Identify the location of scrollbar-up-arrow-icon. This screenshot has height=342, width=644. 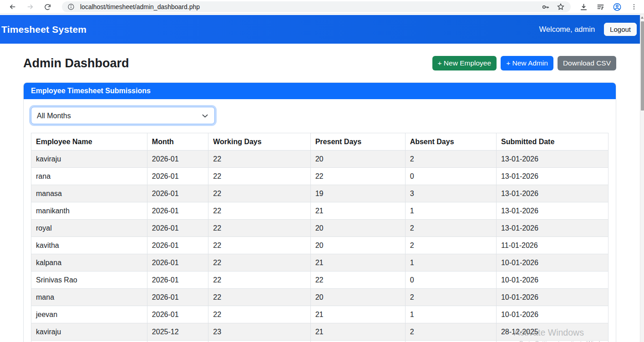
(642, 17).